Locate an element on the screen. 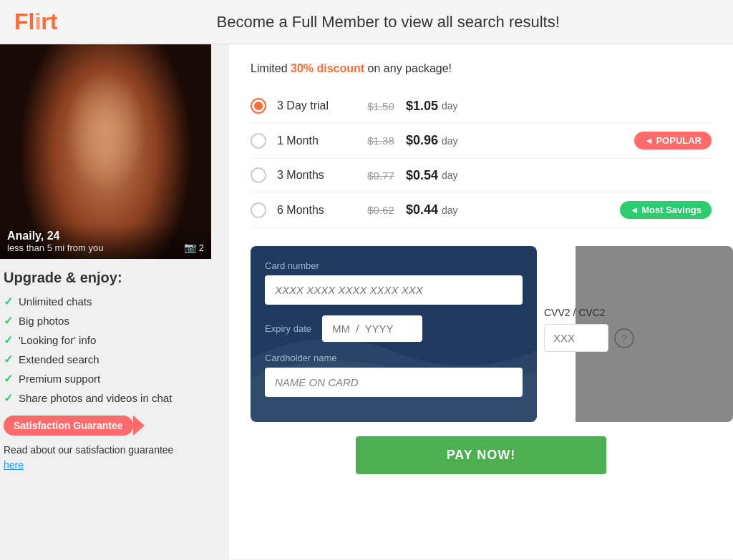 The width and height of the screenshot is (733, 560). radio-6months is located at coordinates (258, 210).